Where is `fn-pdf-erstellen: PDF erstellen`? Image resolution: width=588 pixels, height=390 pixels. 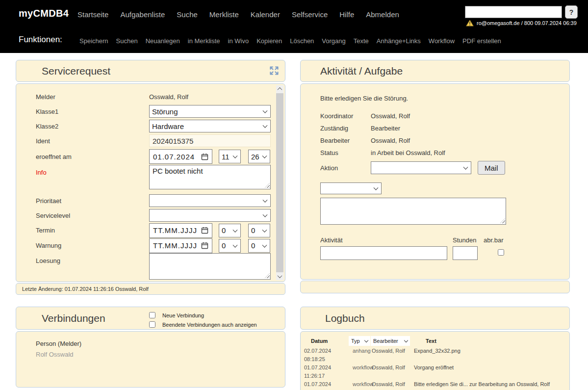
fn-pdf-erstellen: PDF erstellen is located at coordinates (482, 41).